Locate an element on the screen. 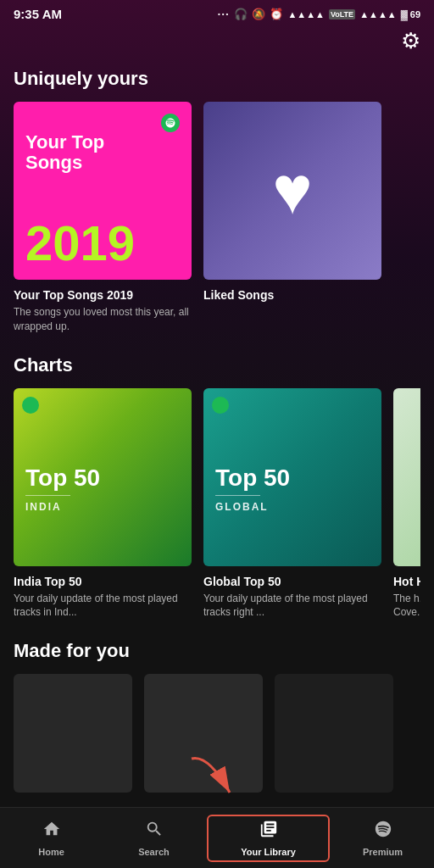 Image resolution: width=434 pixels, height=868 pixels. chart-divider-india is located at coordinates (47, 495).